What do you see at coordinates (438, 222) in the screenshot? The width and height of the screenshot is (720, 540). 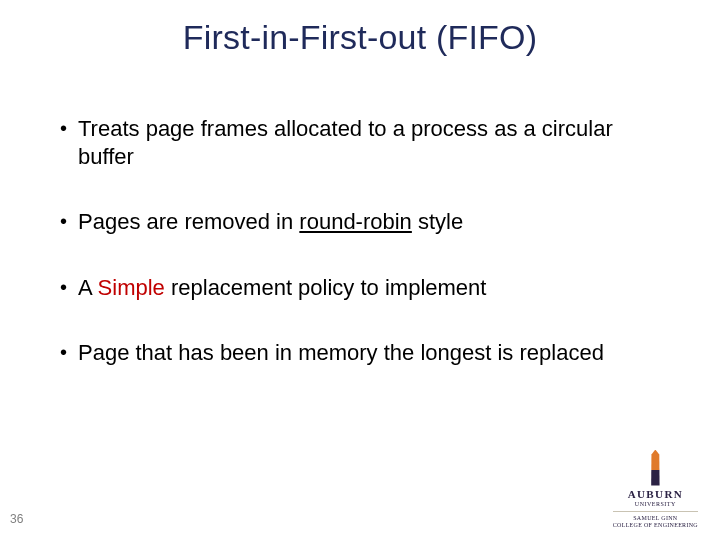 I see `text-post: style` at bounding box center [438, 222].